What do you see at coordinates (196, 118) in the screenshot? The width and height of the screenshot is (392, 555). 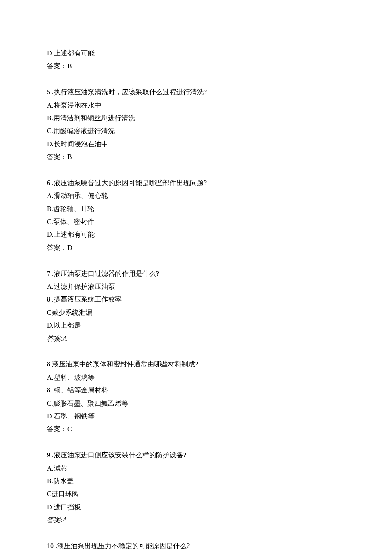 I see `q5-option-b: B.用清洁剂和钢丝刷进行清洗` at bounding box center [196, 118].